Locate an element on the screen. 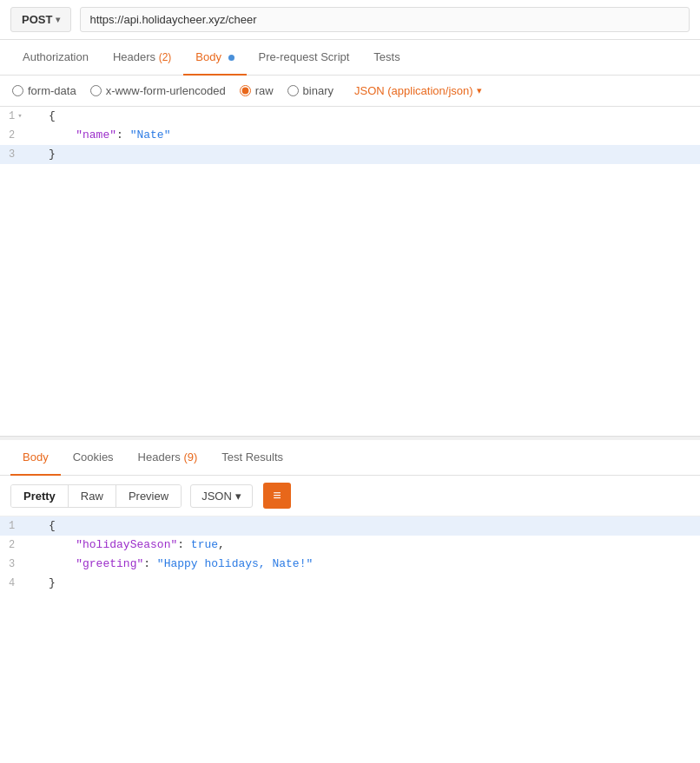  brace-open: { is located at coordinates (52, 116).